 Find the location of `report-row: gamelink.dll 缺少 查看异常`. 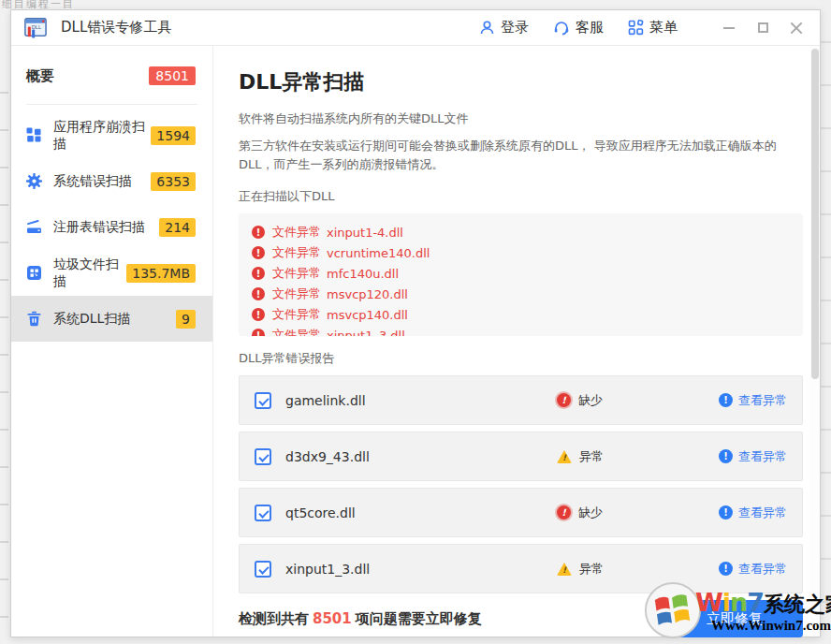

report-row: gamelink.dll 缺少 查看异常 is located at coordinates (520, 401).